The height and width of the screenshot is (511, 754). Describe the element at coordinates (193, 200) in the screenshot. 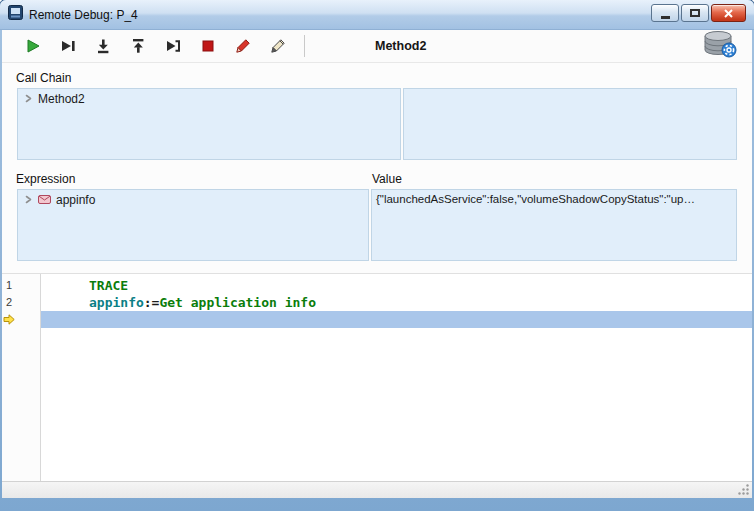

I see `expression-item: appinfo` at that location.